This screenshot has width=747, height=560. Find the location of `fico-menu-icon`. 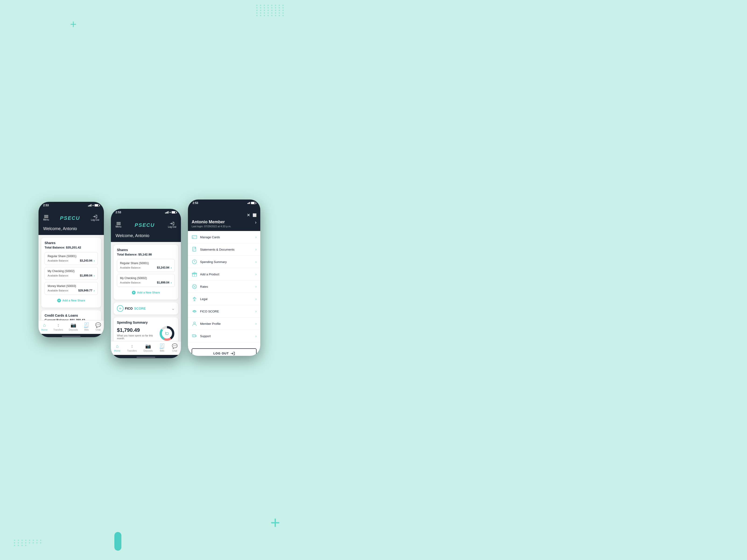

fico-menu-icon is located at coordinates (195, 311).